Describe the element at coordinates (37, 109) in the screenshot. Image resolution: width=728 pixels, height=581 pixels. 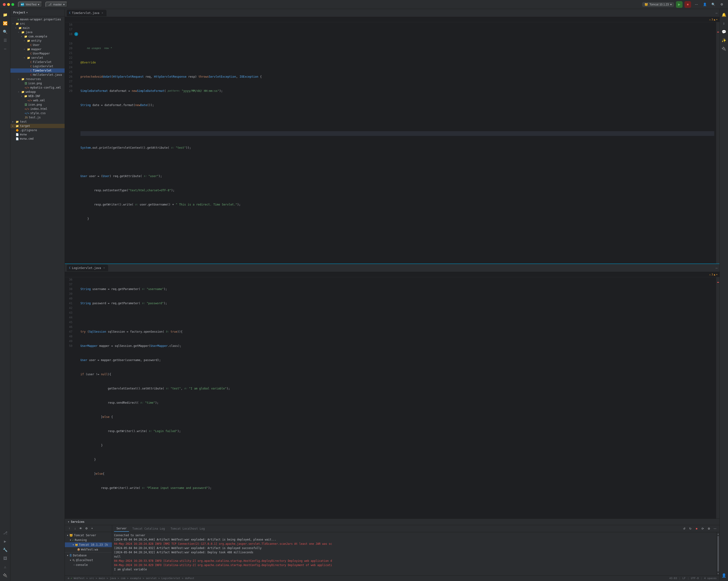
I see `tree-item-index-html: </> index.html` at that location.